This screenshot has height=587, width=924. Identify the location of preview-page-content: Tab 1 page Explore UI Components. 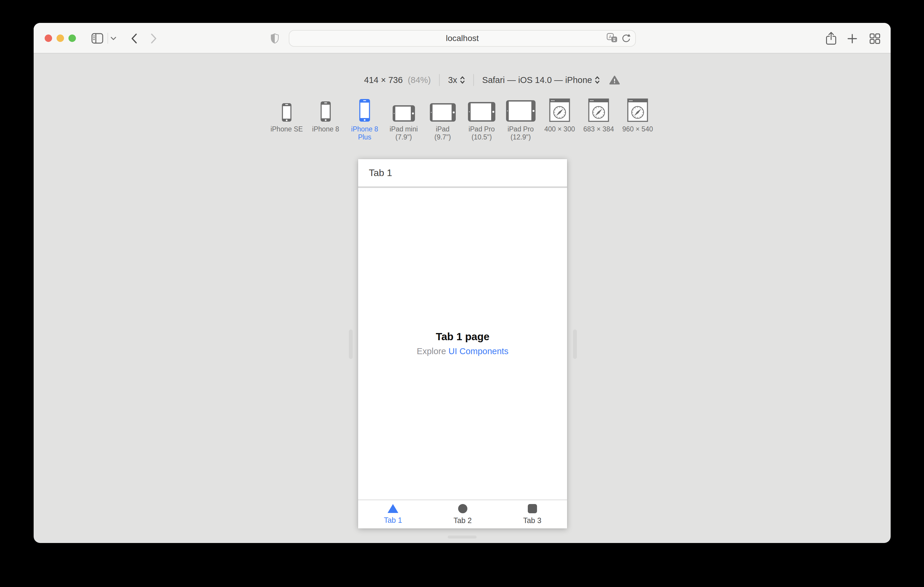
(463, 344).